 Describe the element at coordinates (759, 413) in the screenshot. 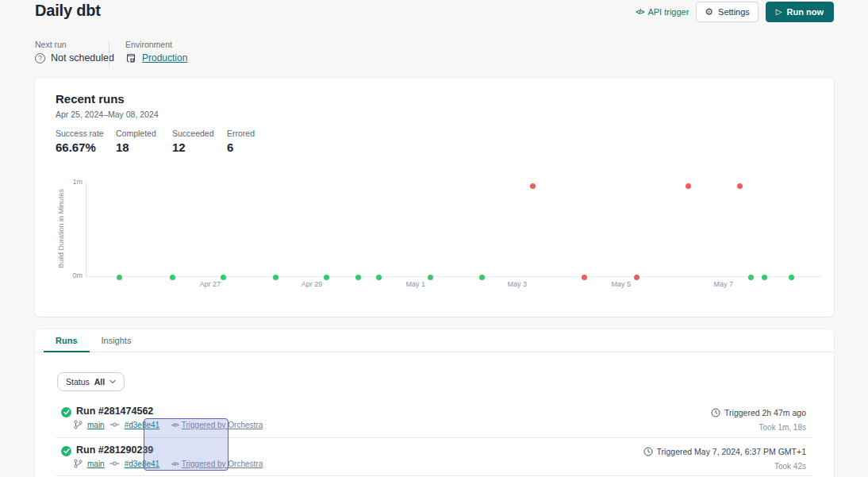

I see `run-triggered-time: Triggered 2h 47m ago` at that location.